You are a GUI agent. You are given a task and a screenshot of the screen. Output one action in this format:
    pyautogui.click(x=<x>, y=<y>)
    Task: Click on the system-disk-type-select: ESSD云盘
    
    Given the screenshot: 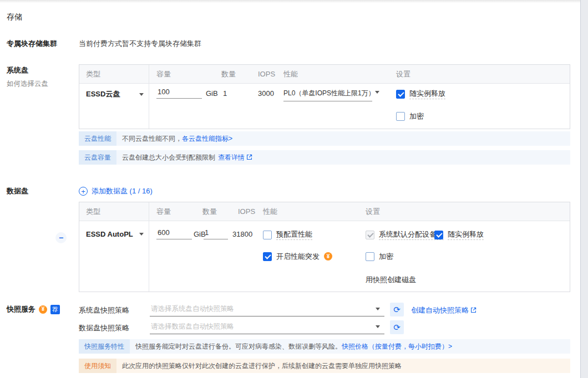 What is the action you would take?
    pyautogui.click(x=115, y=94)
    